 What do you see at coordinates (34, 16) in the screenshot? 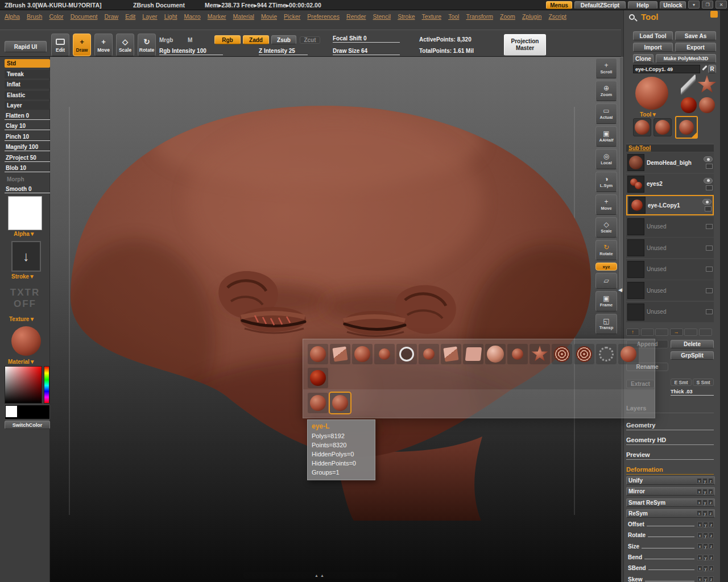
I see `menu-item-brush: Brush` at bounding box center [34, 16].